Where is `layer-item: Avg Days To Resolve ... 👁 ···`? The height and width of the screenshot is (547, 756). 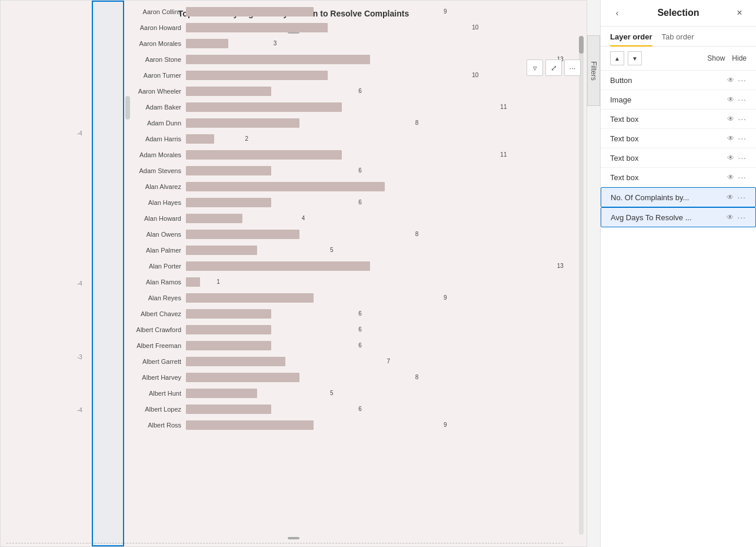
layer-item: Avg Days To Resolve ... 👁 ··· is located at coordinates (678, 217).